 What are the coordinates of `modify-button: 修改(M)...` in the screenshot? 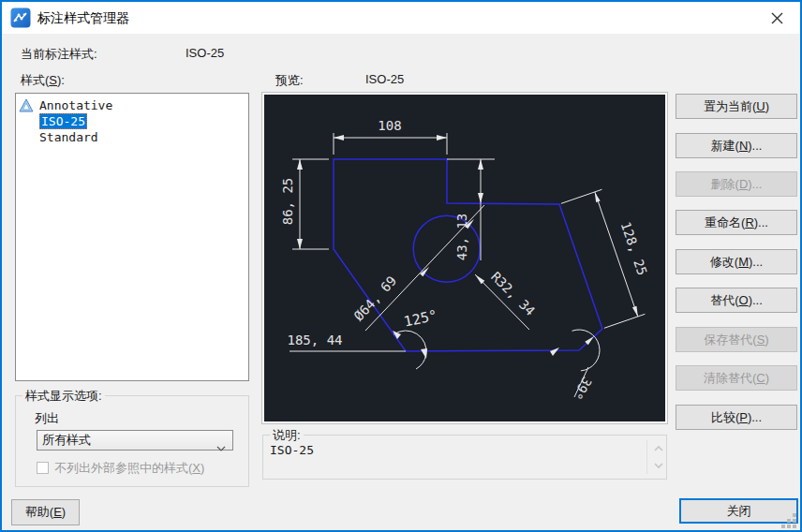 It's located at (736, 262).